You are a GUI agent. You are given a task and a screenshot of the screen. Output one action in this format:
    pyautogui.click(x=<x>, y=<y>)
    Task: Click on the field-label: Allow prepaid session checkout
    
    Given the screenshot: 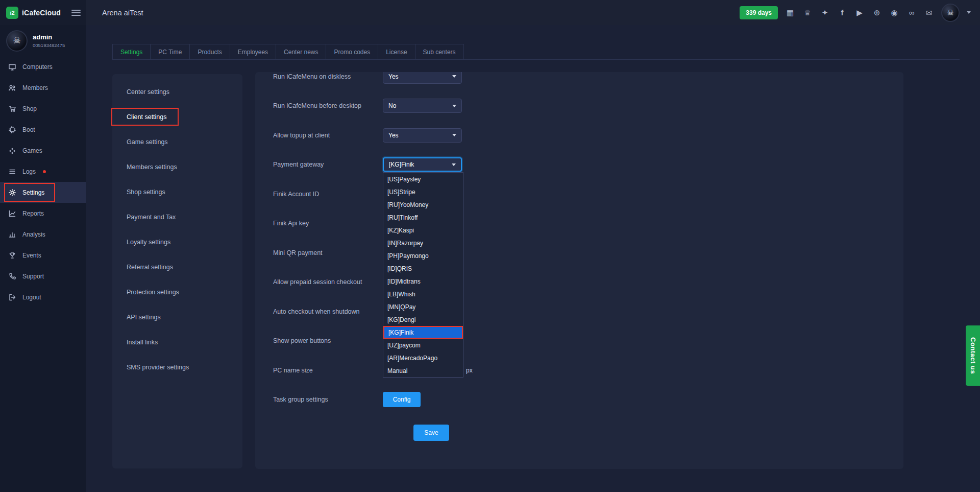 What is the action you would take?
    pyautogui.click(x=328, y=282)
    